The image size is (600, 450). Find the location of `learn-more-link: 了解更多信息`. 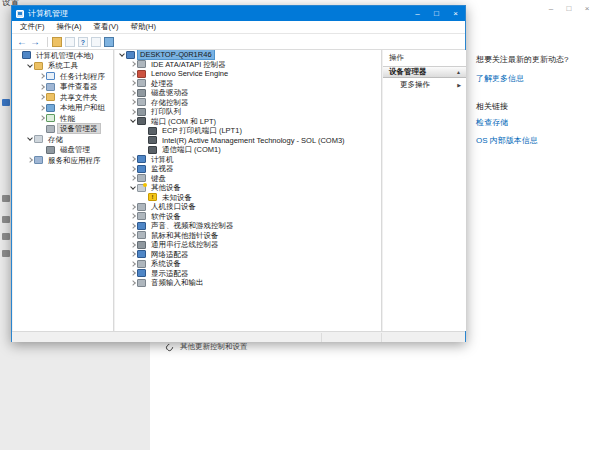

learn-more-link: 了解更多信息 is located at coordinates (500, 78).